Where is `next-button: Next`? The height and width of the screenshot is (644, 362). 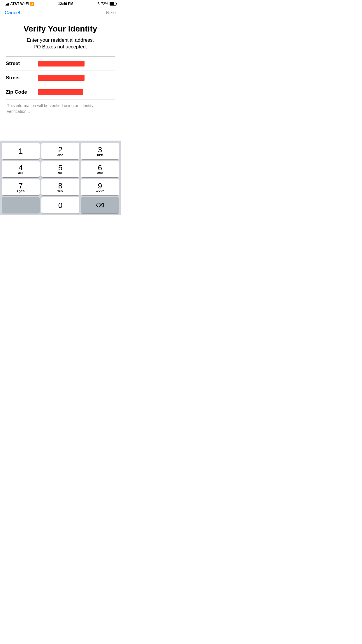
next-button: Next is located at coordinates (111, 13).